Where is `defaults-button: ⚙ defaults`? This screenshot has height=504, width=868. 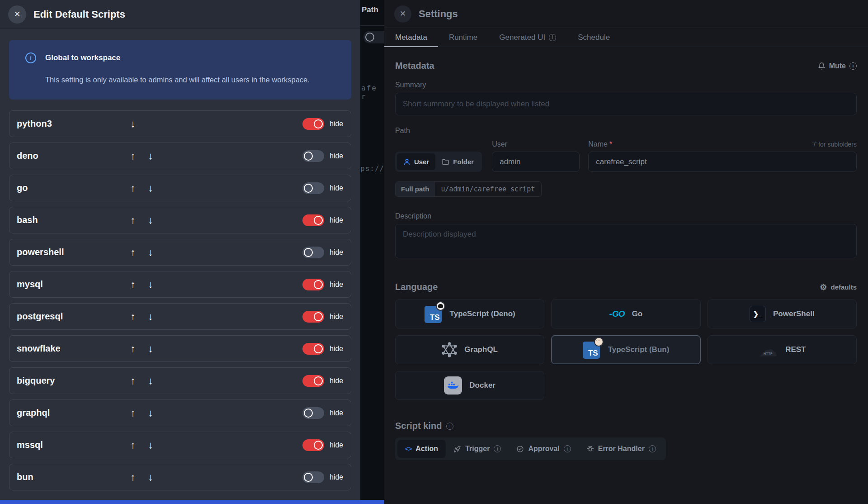
defaults-button: ⚙ defaults is located at coordinates (838, 287).